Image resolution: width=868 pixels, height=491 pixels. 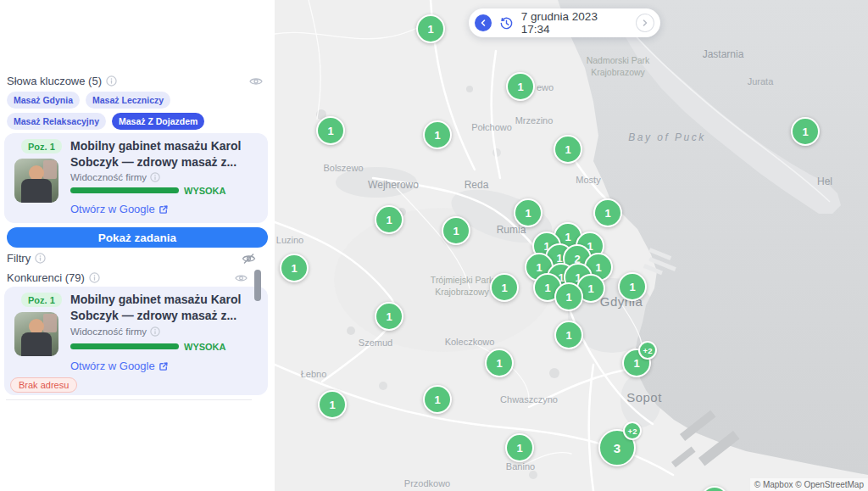 I want to click on show-tasks-button: Pokaż zadania, so click(x=137, y=237).